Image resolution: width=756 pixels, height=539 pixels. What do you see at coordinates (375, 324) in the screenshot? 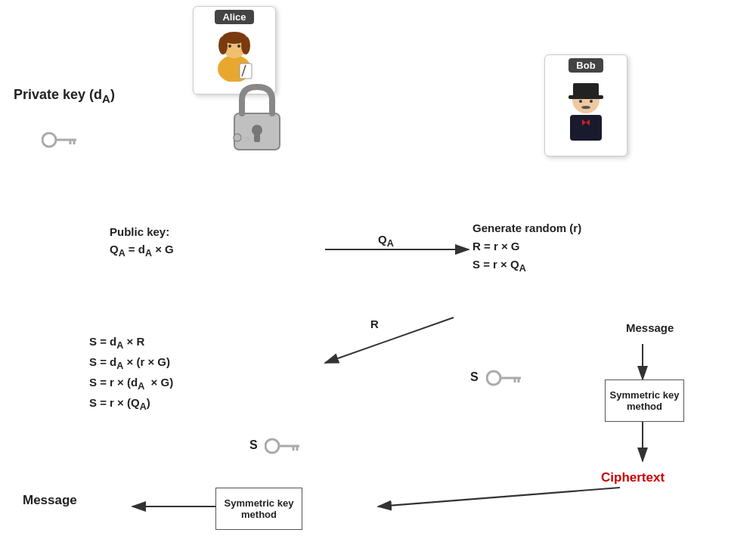
I see `r-arrow-label: R` at bounding box center [375, 324].